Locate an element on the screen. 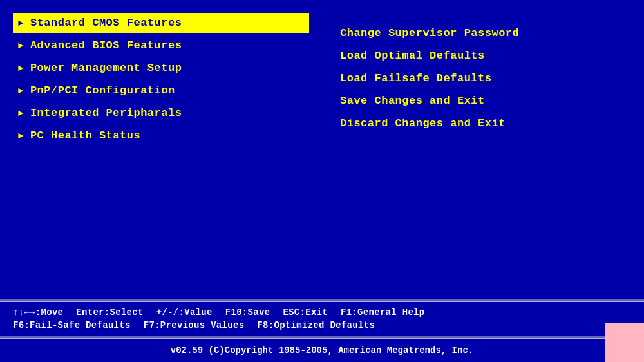 This screenshot has width=644, height=362. bottom-key-row1-0: ↑↓←→:Move is located at coordinates (38, 312).